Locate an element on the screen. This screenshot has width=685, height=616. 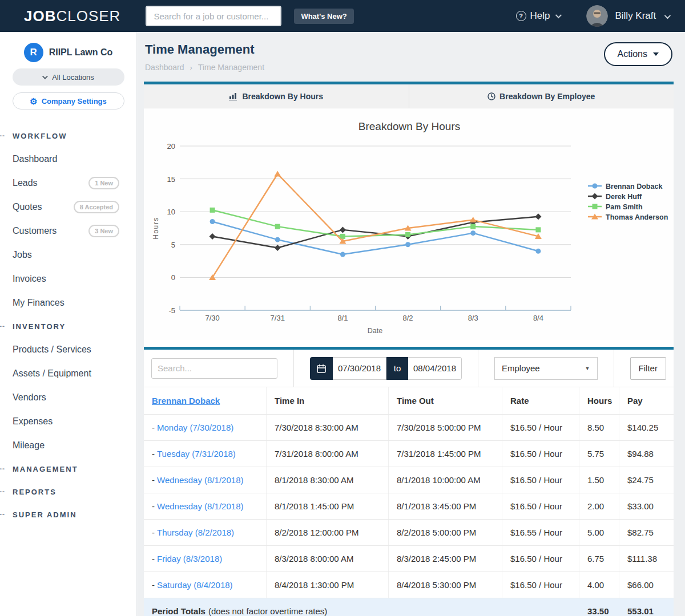
sidebar-item-label: Quotes is located at coordinates (27, 207).